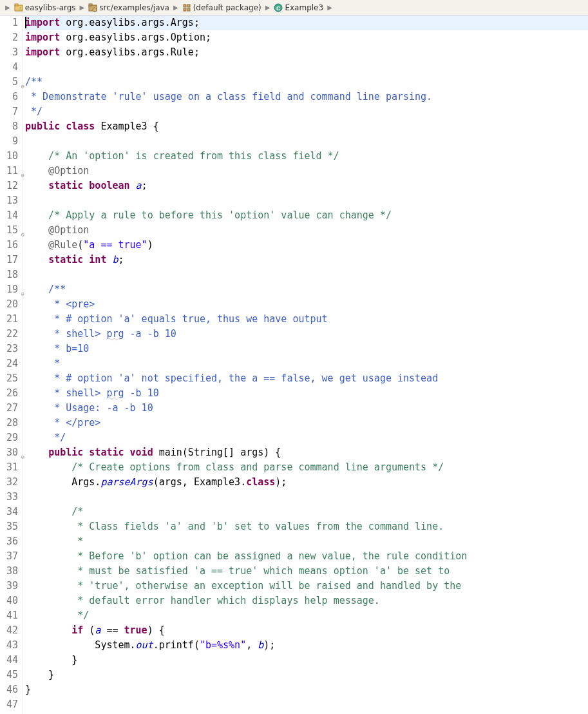 The width and height of the screenshot is (588, 714). Describe the element at coordinates (307, 468) in the screenshot. I see `code-line: /* Create options from class and parse c…` at that location.